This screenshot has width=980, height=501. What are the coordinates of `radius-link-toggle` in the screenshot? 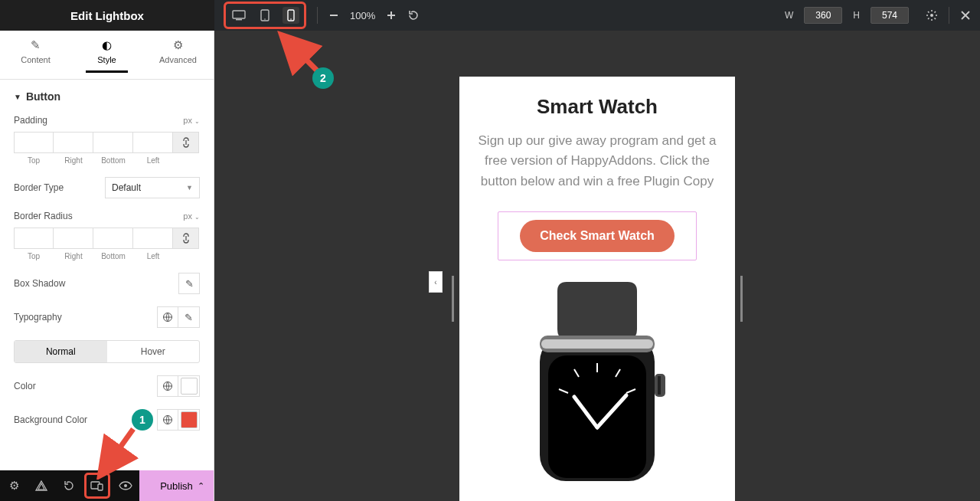 It's located at (186, 238).